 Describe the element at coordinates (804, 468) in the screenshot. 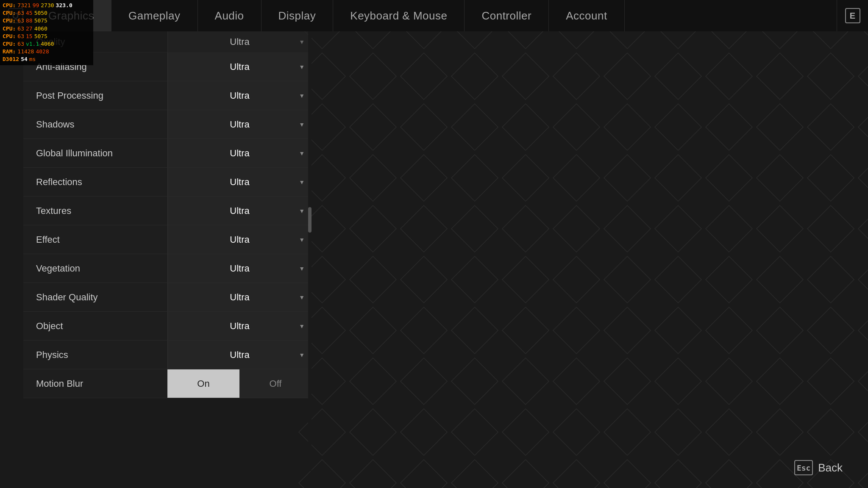

I see `esc-key-icon: Esc` at that location.